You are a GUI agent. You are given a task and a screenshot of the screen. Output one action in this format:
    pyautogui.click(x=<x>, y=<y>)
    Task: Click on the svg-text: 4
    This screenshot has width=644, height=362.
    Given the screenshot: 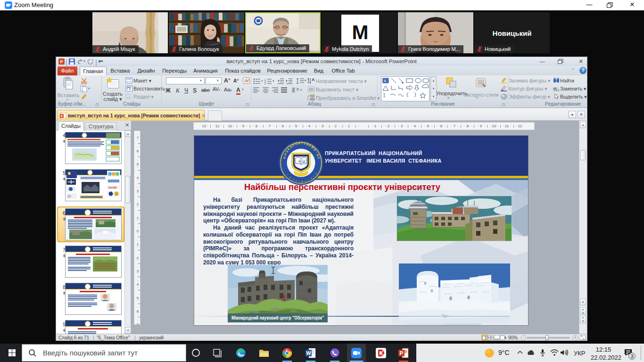 What is the action you would take?
    pyautogui.click(x=558, y=90)
    